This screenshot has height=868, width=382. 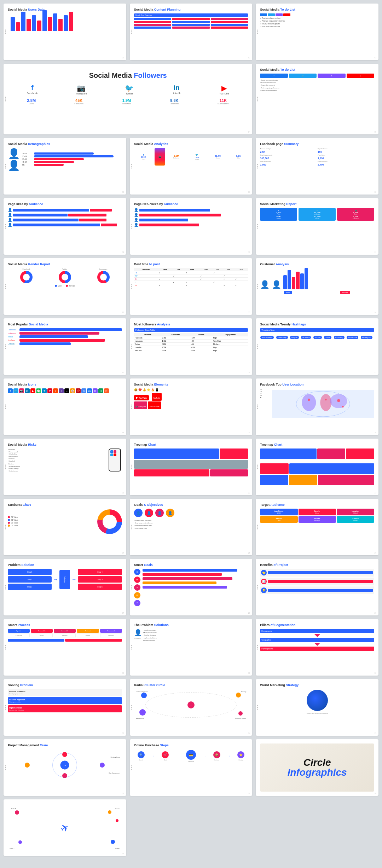 I want to click on twitter-count: 1.9M, so click(x=127, y=100).